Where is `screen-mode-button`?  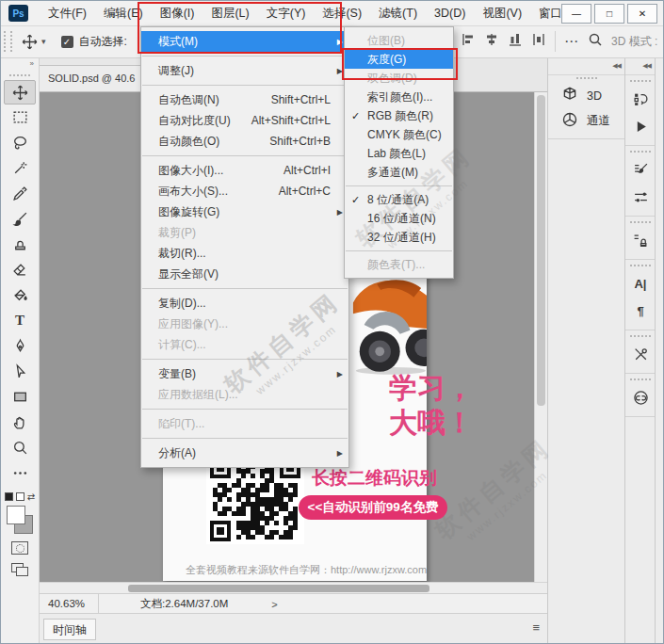 screen-mode-button is located at coordinates (20, 570).